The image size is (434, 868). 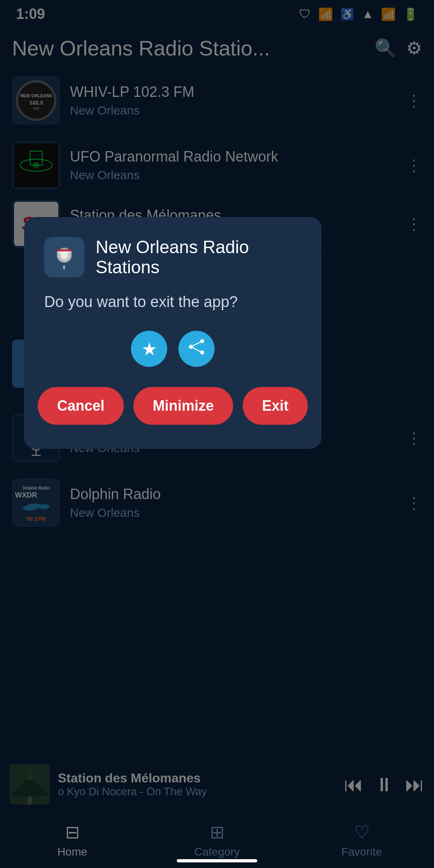 What do you see at coordinates (173, 406) in the screenshot?
I see `dialog-buttons: Cancel Minimize Exit` at bounding box center [173, 406].